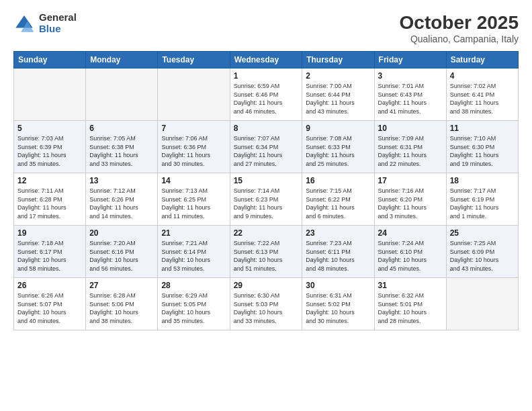  What do you see at coordinates (266, 28) in the screenshot?
I see `page-header: General Blue October 2025 Qualiano, Camp…` at bounding box center [266, 28].